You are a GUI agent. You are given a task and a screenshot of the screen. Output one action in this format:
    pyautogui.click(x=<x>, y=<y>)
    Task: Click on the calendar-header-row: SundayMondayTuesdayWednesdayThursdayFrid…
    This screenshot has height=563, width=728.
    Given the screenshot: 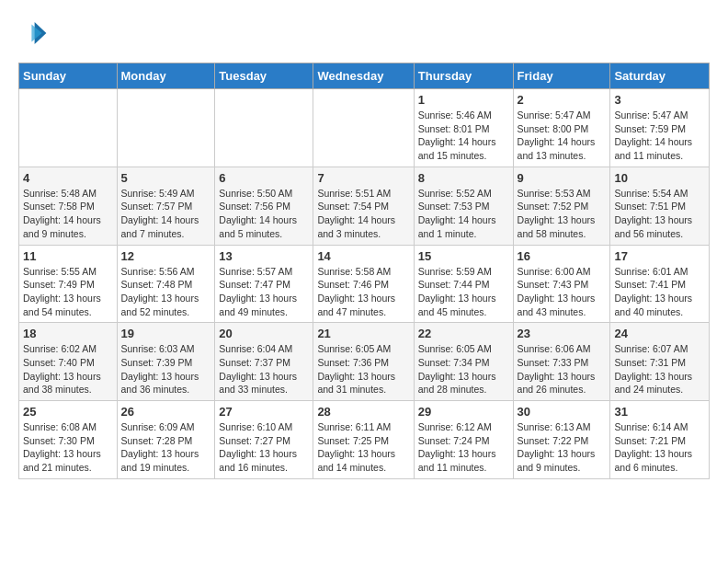 What is the action you would take?
    pyautogui.click(x=364, y=76)
    